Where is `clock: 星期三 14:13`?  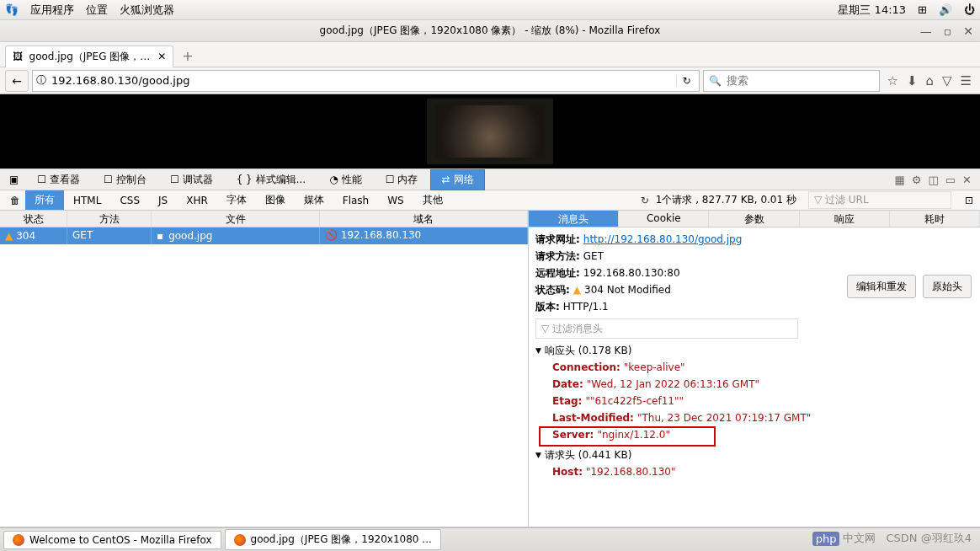 clock: 星期三 14:13 is located at coordinates (872, 10).